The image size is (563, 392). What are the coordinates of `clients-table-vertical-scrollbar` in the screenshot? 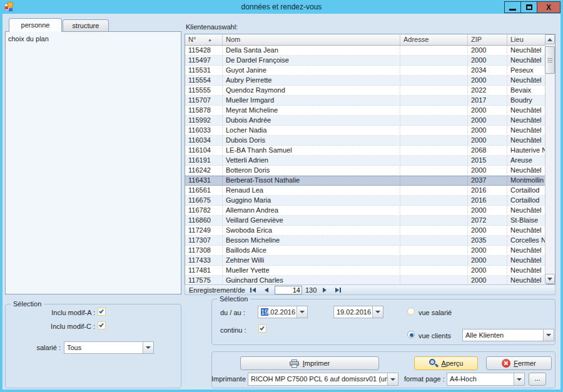 It's located at (550, 159).